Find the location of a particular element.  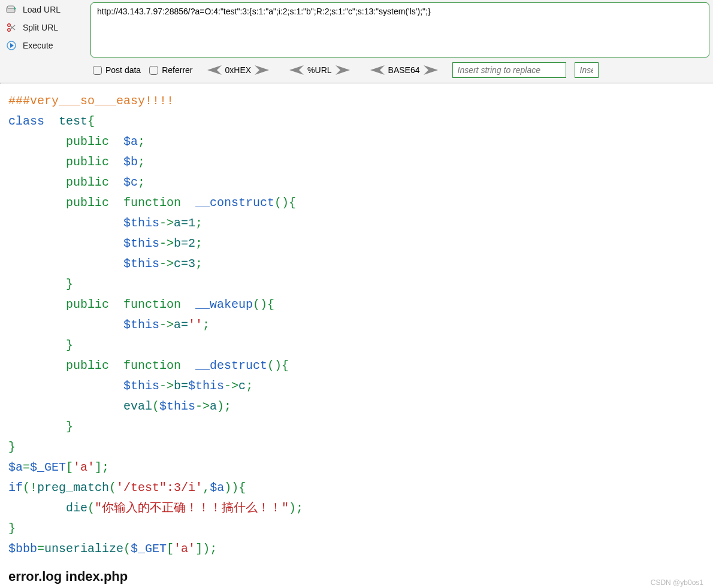

var-b: $b is located at coordinates (131, 162).